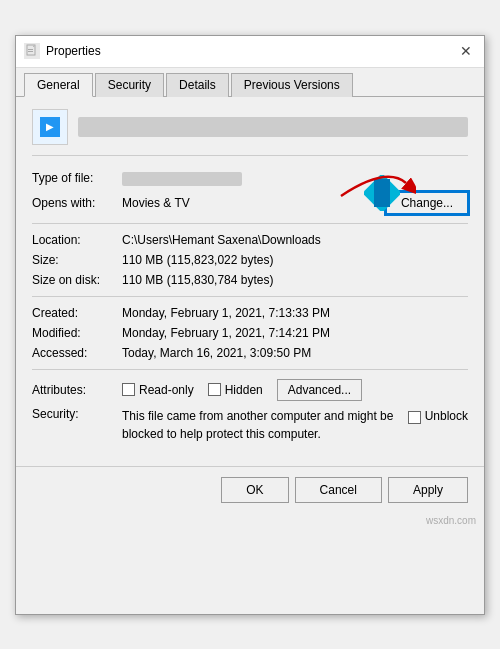  I want to click on file-name-bar, so click(273, 127).